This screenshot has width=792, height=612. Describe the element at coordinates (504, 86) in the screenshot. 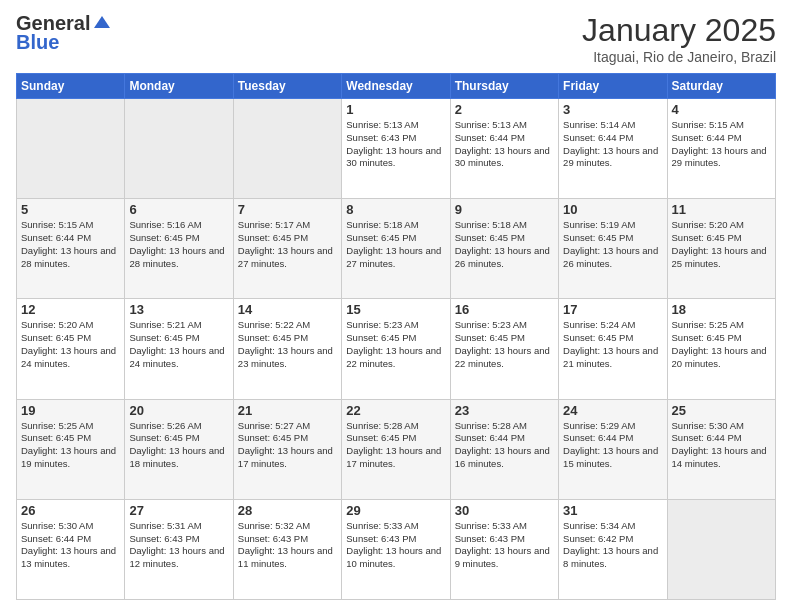

I see `col-header-thursday: Thursday` at that location.